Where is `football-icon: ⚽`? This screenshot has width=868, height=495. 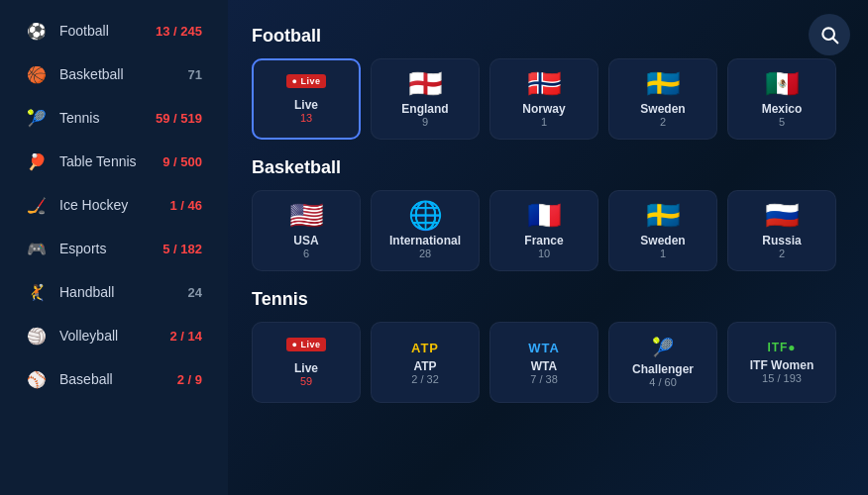 football-icon: ⚽ is located at coordinates (37, 31).